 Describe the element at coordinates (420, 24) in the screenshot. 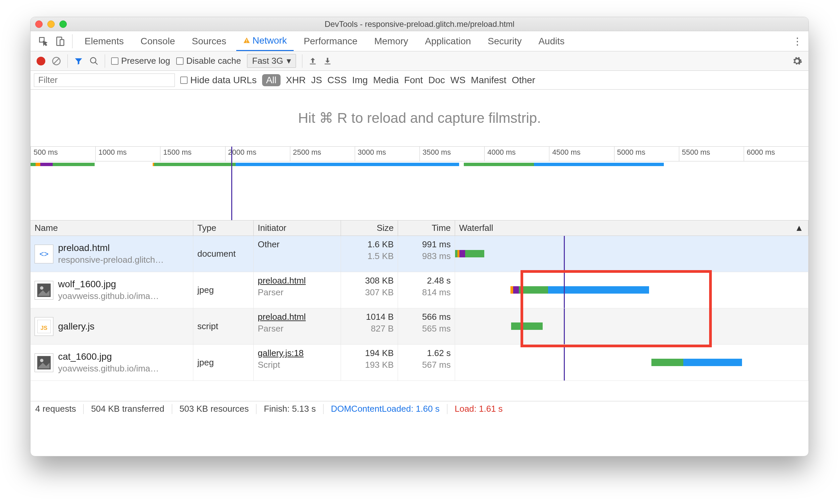

I see `window-title: DevTools - responsive-preload.glitch.me/…` at that location.